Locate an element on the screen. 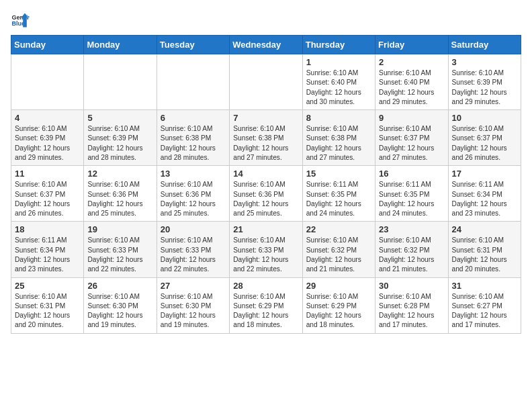  calendar-cell: 15Sunrise: 6:11 AM Sunset: 6:35 PM Dayli… is located at coordinates (339, 193).